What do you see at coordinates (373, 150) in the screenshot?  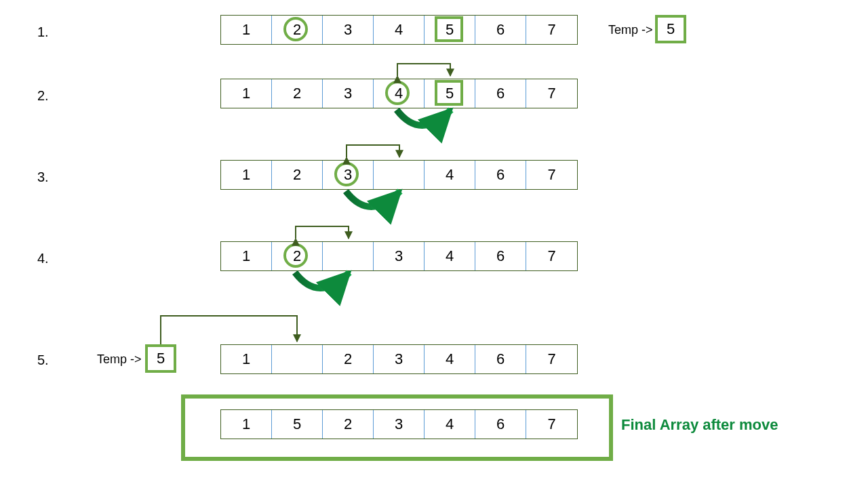 I see `step-3-top-connector-icon` at bounding box center [373, 150].